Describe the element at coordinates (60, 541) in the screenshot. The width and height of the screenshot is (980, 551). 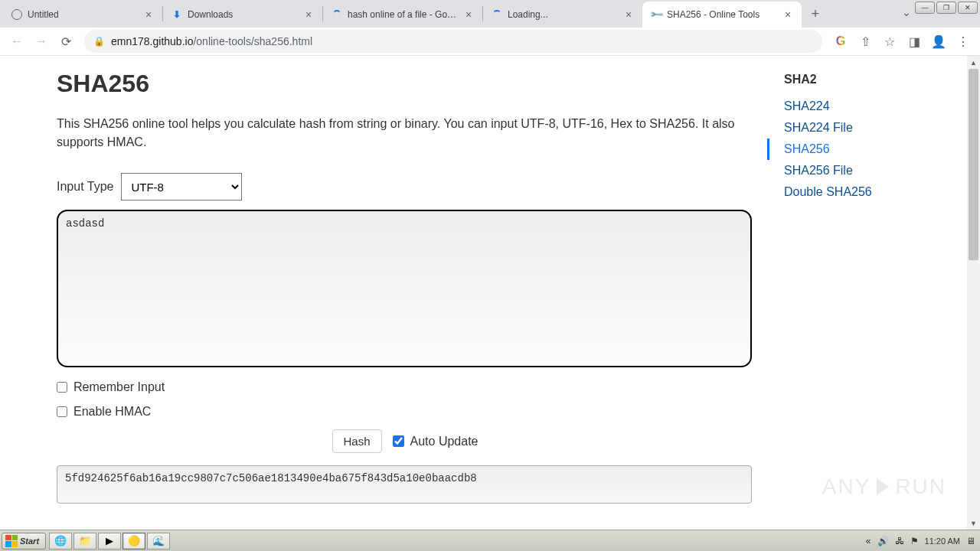
I see `taskbar-app-ie: 🌐` at that location.